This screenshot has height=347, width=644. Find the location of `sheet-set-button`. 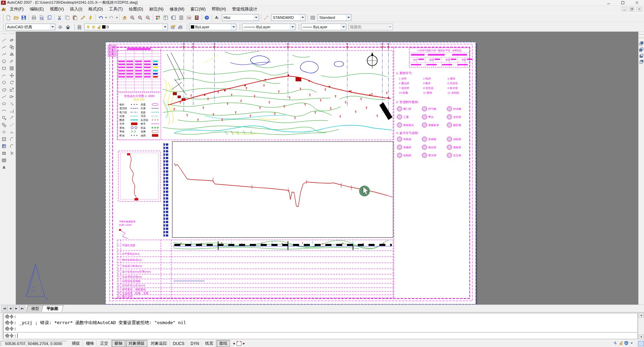

sheet-set-button is located at coordinates (181, 18).